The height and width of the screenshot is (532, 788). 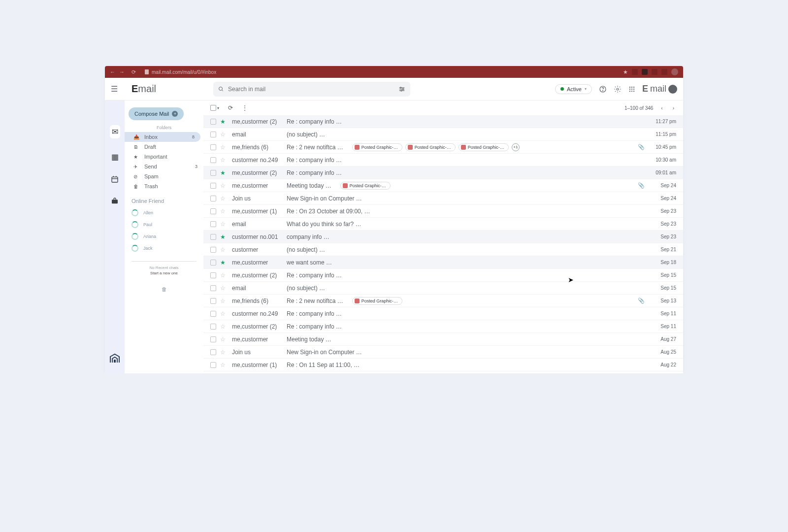 I want to click on start-chat-link: Start a new one, so click(x=164, y=273).